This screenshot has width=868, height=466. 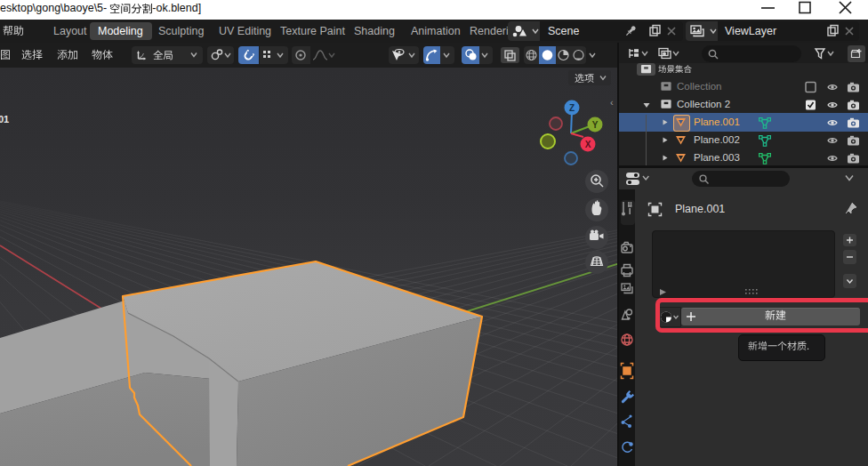 What do you see at coordinates (572, 108) in the screenshot?
I see `svg-text: Z` at bounding box center [572, 108].